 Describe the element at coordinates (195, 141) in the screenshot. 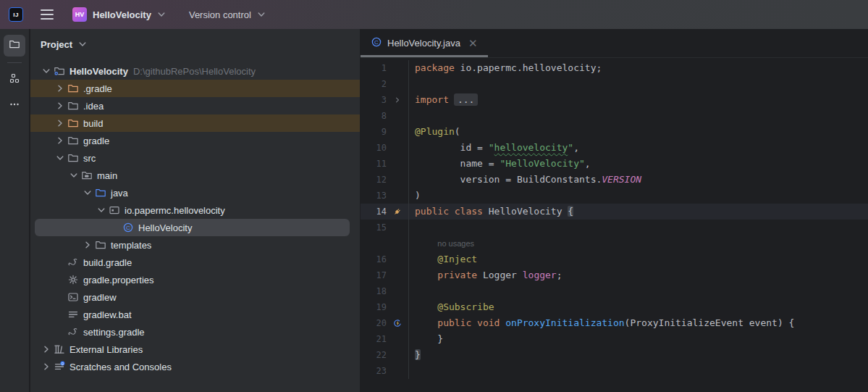

I see `tree-item-gradle: gradle` at that location.